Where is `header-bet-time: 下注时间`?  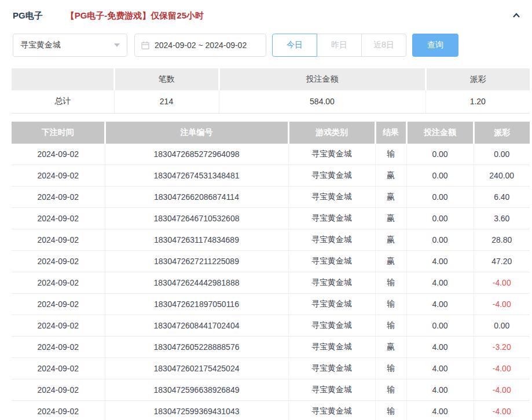 header-bet-time: 下注时间 is located at coordinates (58, 133).